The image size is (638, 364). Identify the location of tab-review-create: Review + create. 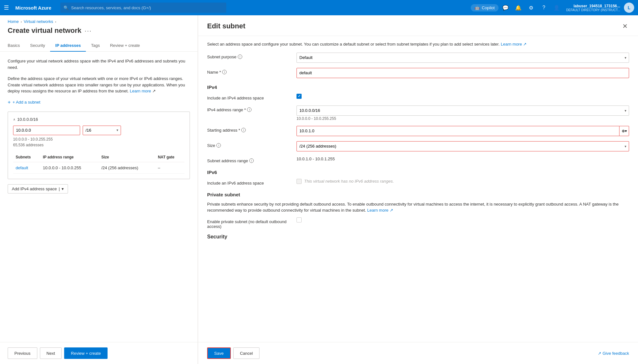
(125, 46).